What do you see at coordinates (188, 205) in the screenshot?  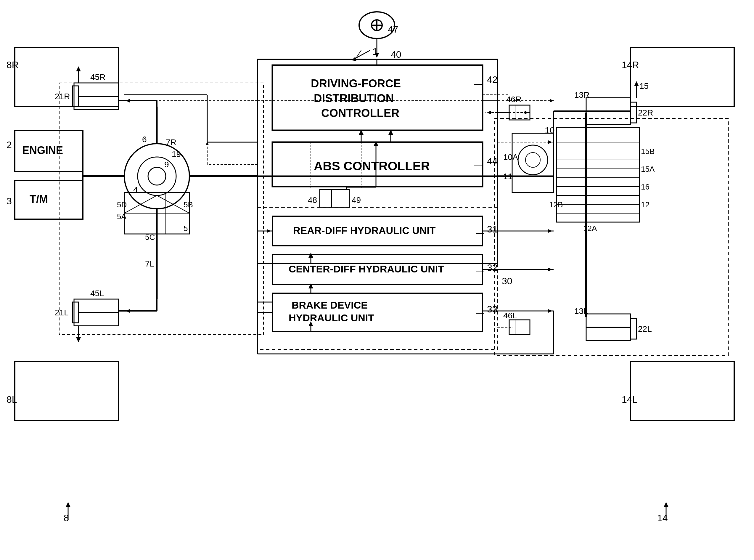 I see `label-5B: 5B` at bounding box center [188, 205].